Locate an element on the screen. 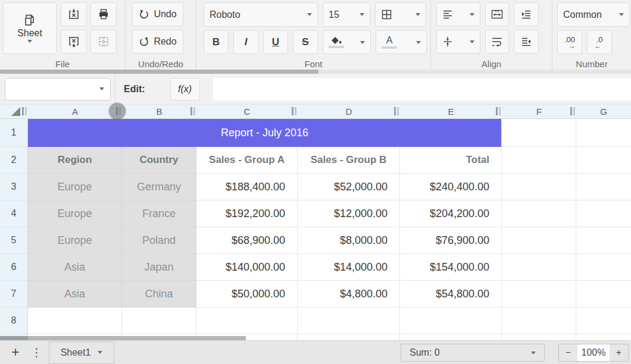  cell: $8,000.00 is located at coordinates (349, 240).